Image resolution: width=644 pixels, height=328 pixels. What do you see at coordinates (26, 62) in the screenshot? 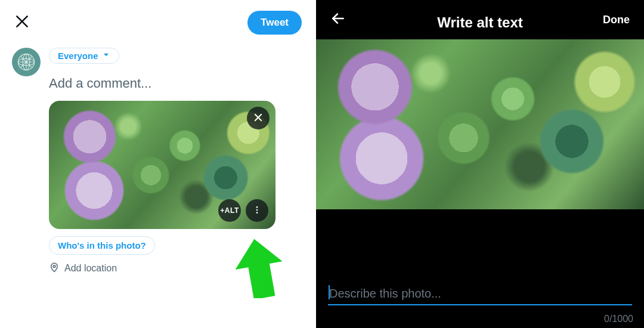
I see `avatar` at bounding box center [26, 62].